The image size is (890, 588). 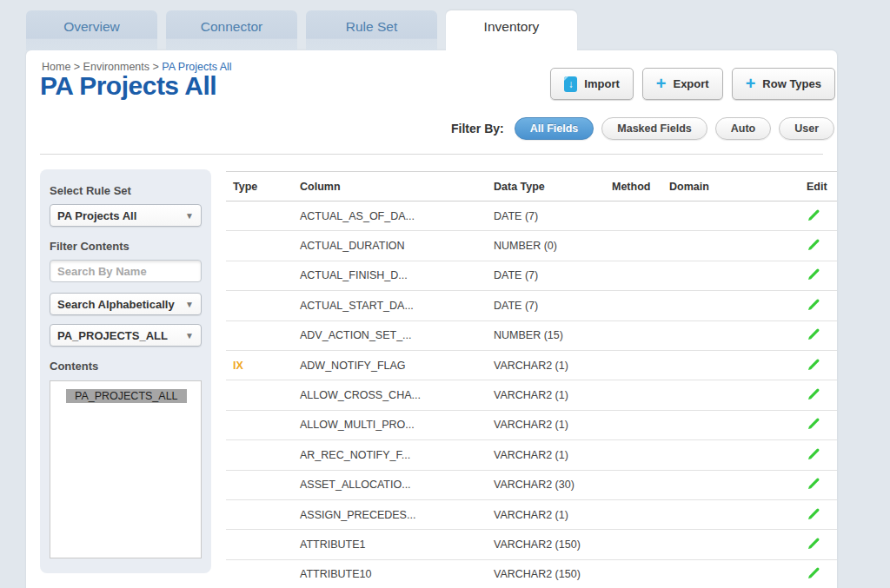 What do you see at coordinates (532, 276) in the screenshot?
I see `table-row: ACTUAL_FINISH_D...DATE (7)` at bounding box center [532, 276].